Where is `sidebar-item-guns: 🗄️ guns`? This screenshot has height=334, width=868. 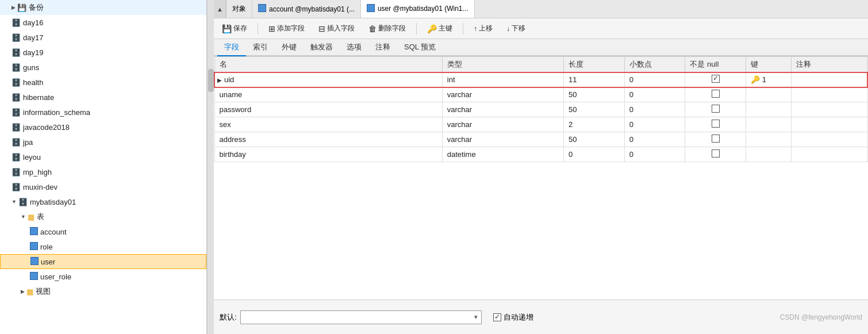
sidebar-item-guns: 🗄️ guns is located at coordinates (103, 67).